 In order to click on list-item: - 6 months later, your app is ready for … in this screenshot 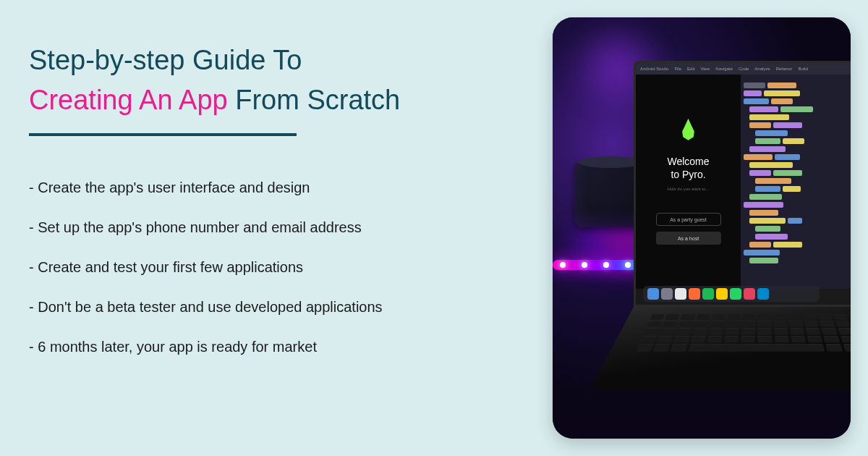, I will do `click(260, 347)`.